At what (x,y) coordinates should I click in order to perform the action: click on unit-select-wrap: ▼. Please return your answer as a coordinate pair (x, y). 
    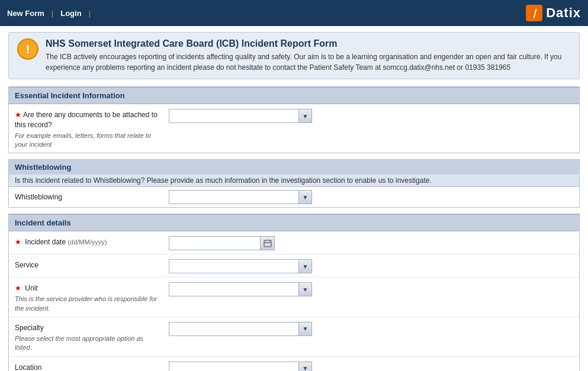
    Looking at the image, I should click on (371, 289).